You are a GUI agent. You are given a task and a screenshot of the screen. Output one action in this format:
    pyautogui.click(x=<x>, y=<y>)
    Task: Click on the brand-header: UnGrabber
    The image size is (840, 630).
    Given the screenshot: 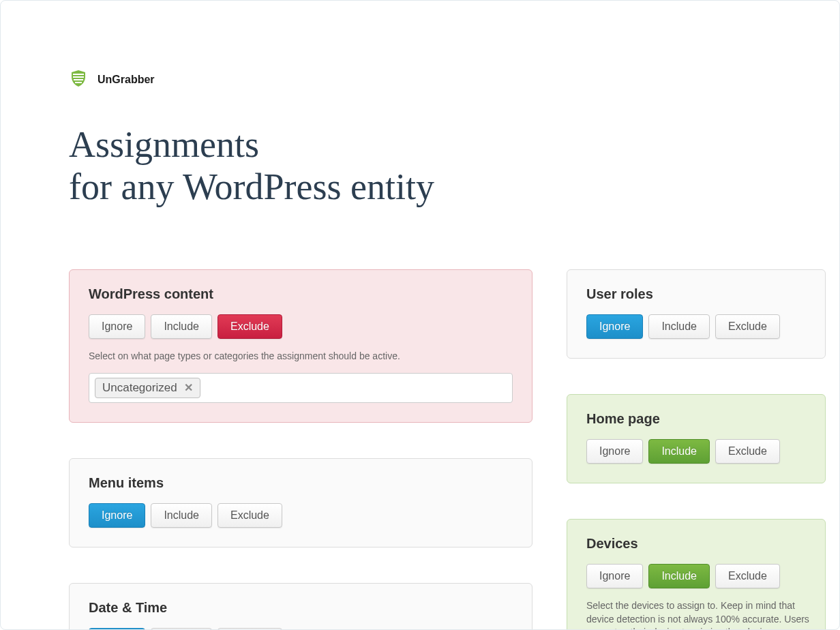 What is the action you would take?
    pyautogui.click(x=454, y=80)
    